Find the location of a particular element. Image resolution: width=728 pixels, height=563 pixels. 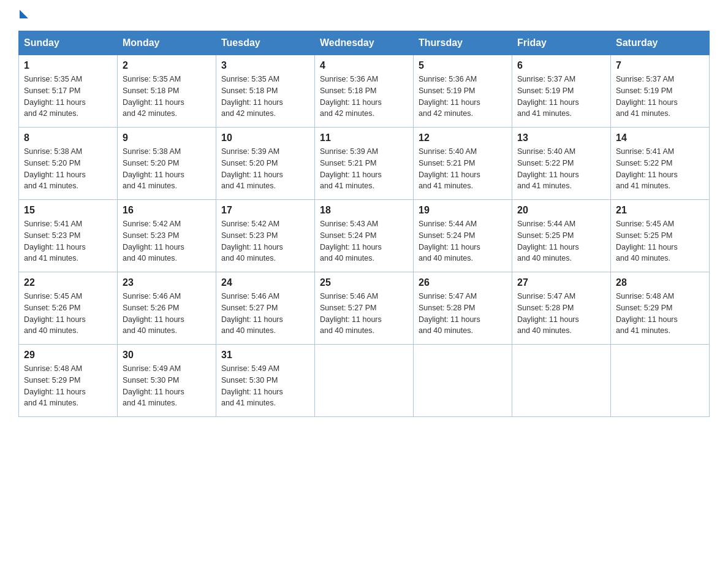

calendar-cell: 4 Sunrise: 5:36 AM Sunset: 5:18 PM Dayli… is located at coordinates (364, 91).